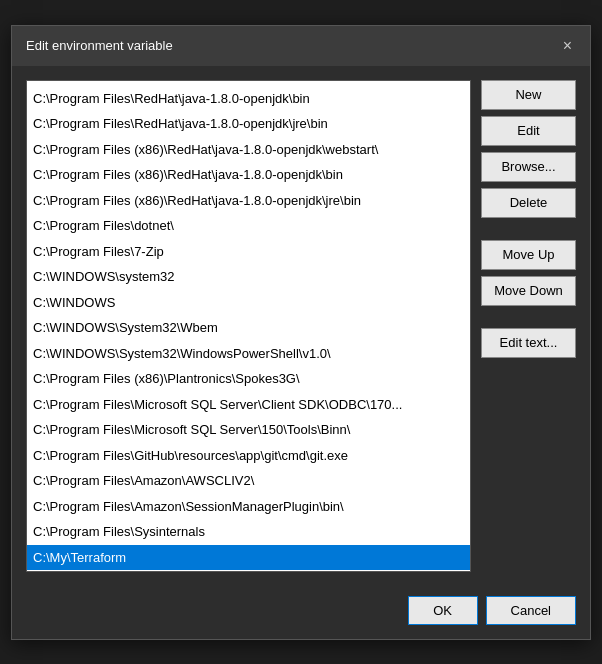  Describe the element at coordinates (248, 354) in the screenshot. I see `list-item: C:\WINDOWS\System32\WindowsPowerShell\v1…` at that location.